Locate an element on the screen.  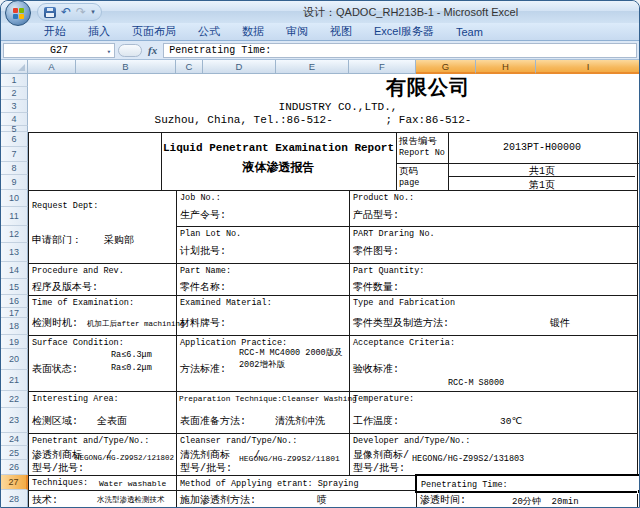
job-plan-cell: Job No.: 生产令号: Plan Lot No. 计划批号: is located at coordinates (264, 227).